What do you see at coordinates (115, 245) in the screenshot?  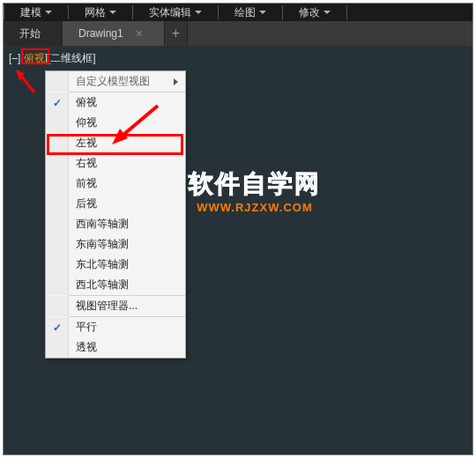 I see `menu-view-se-iso: 东南等轴测` at bounding box center [115, 245].